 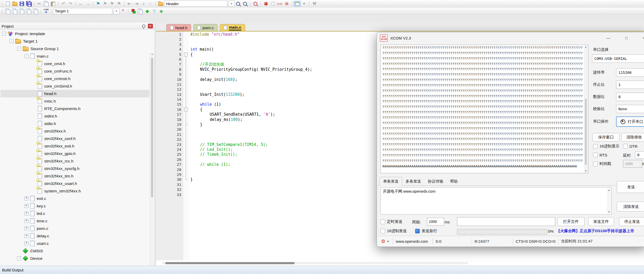 What do you see at coordinates (75, 49) in the screenshot?
I see `tree-item-source-group-1: -Source Group 1` at bounding box center [75, 49].